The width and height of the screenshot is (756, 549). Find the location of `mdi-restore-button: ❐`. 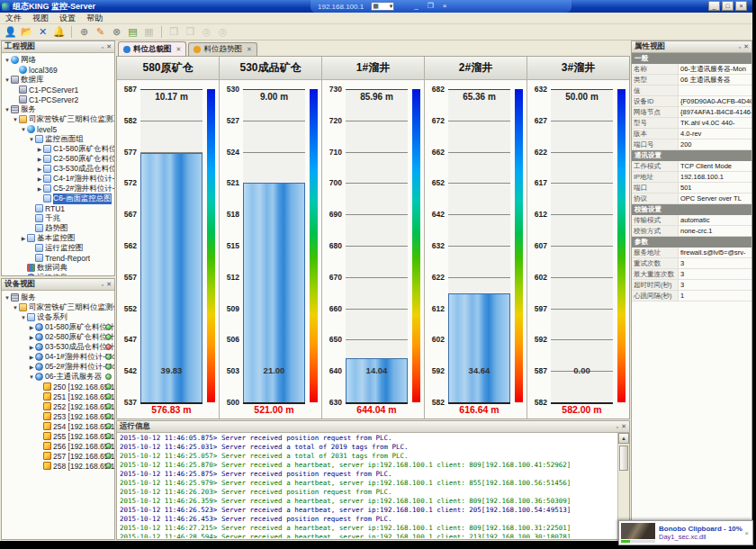

mdi-restore-button: ❐ is located at coordinates (430, 6).